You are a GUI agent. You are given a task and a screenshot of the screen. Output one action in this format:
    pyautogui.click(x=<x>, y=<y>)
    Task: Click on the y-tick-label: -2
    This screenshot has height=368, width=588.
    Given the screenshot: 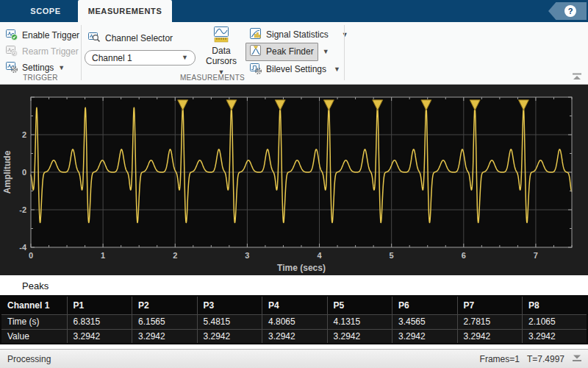 What is the action you would take?
    pyautogui.click(x=23, y=210)
    